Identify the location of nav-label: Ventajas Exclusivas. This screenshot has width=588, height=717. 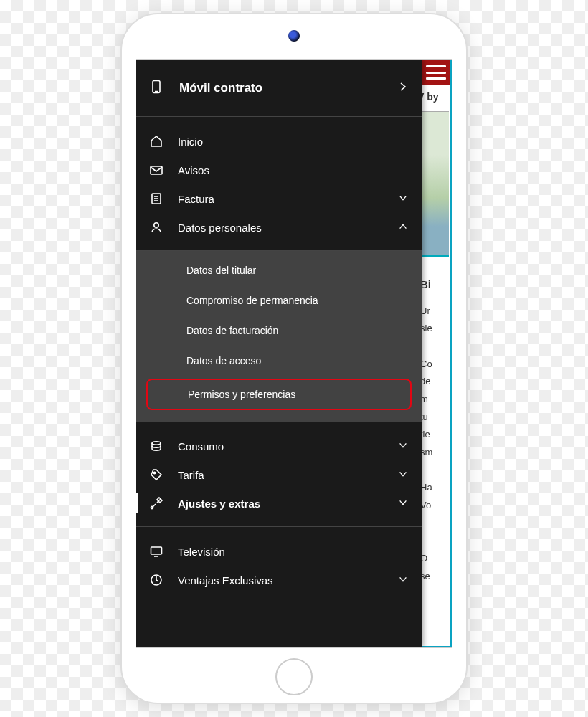
(280, 581).